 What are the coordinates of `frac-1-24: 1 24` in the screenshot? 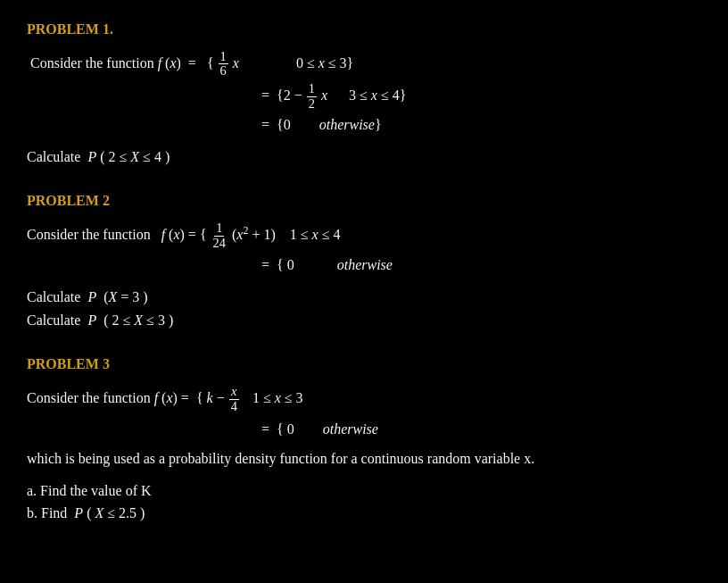 It's located at (219, 236).